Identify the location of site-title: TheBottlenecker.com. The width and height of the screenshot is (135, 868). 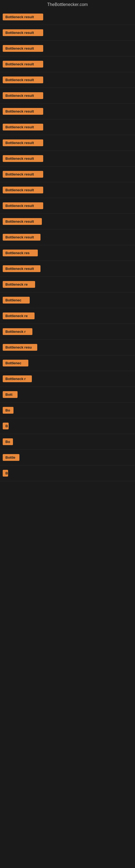
(68, 5).